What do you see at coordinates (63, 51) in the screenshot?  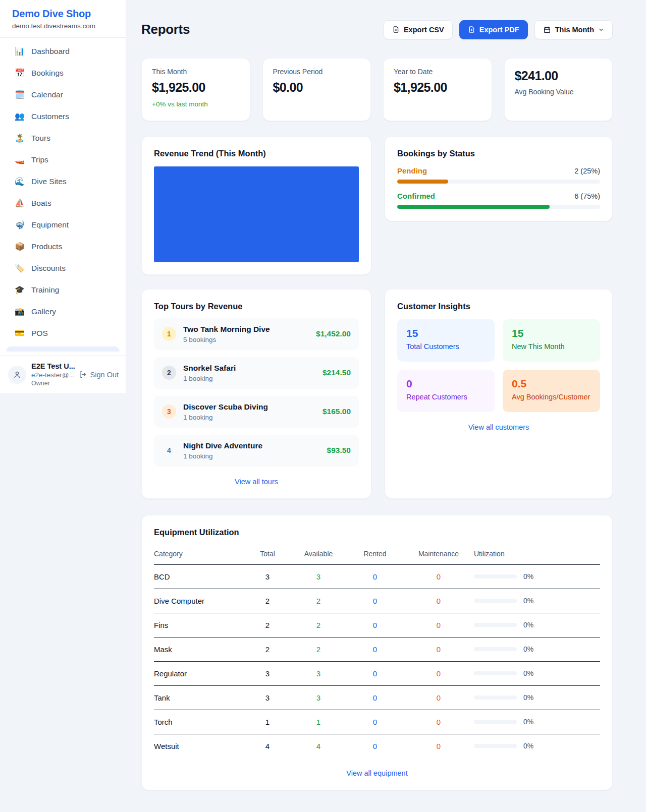 I see `sidebar-item-dashboard: 📊 Dashboard` at bounding box center [63, 51].